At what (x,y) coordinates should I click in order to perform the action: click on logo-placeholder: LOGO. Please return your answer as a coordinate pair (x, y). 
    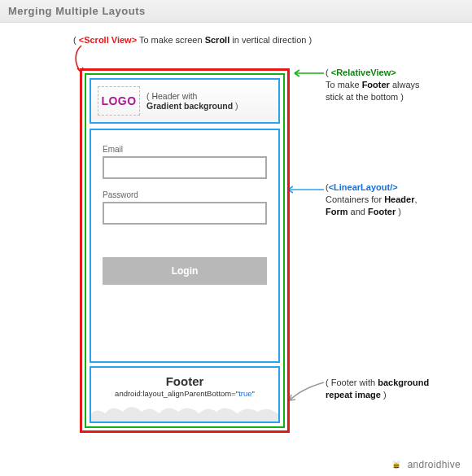
    Looking at the image, I should click on (119, 101).